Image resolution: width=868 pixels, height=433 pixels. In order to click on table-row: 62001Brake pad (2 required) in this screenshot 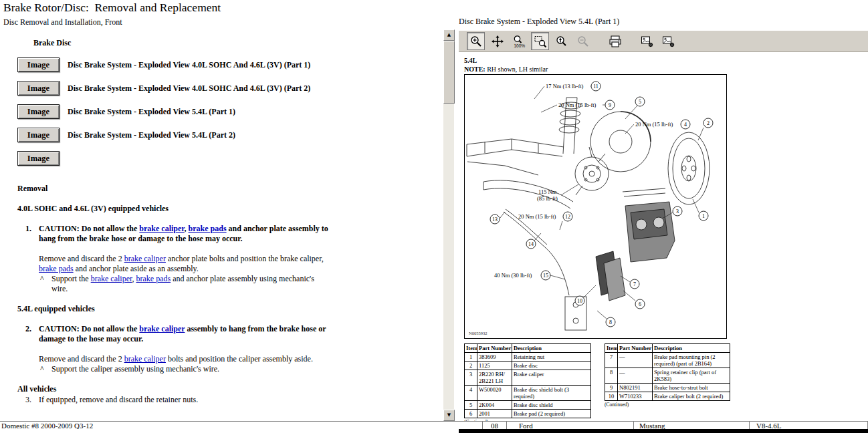, I will do `click(528, 414)`.